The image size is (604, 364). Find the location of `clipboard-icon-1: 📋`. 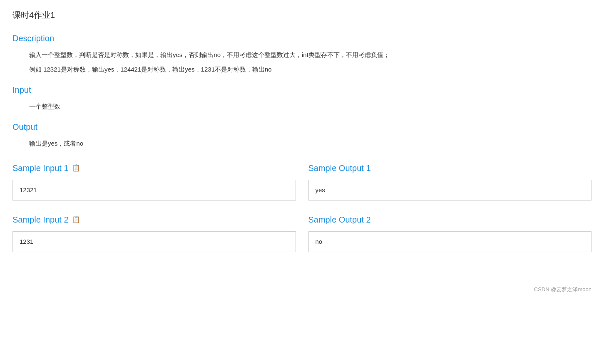

clipboard-icon-1: 📋 is located at coordinates (76, 168).